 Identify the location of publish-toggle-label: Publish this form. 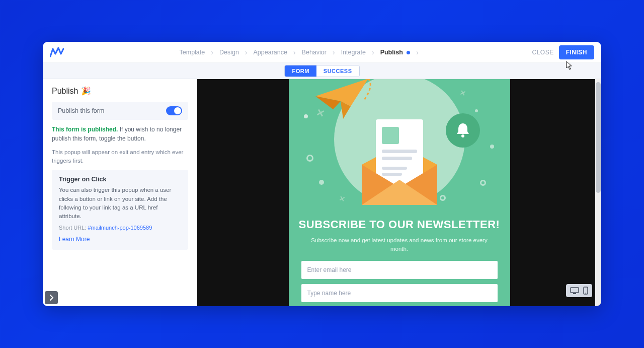
(81, 111).